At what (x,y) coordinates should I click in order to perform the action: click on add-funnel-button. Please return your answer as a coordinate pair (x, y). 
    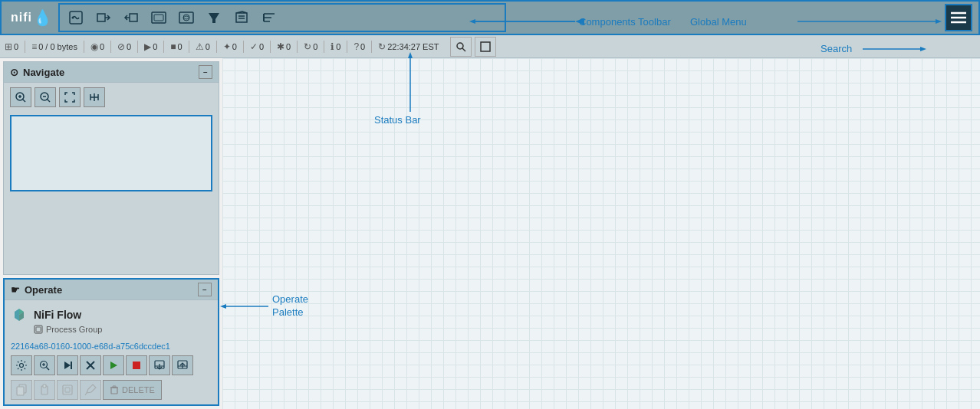
    Looking at the image, I should click on (214, 18).